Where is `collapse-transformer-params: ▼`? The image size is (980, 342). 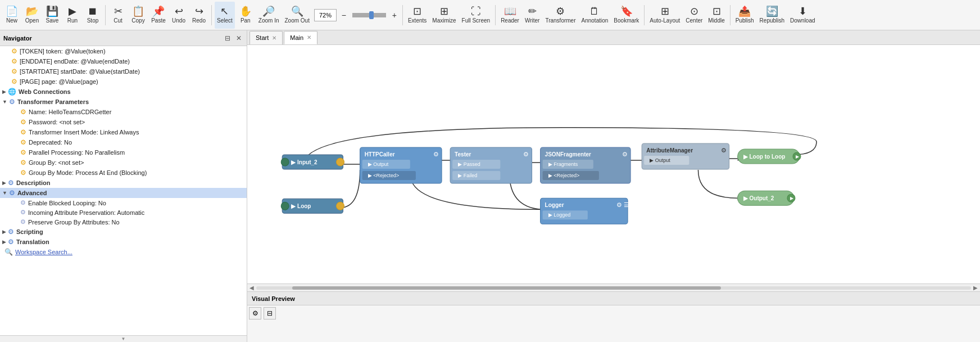
collapse-transformer-params: ▼ is located at coordinates (4, 102).